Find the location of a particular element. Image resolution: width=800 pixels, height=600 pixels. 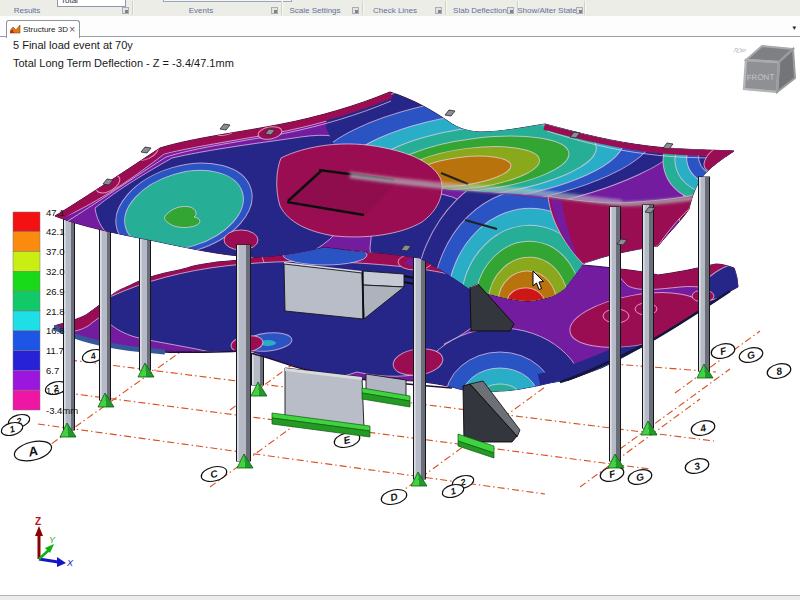

view-cube-top-label: TOP is located at coordinates (740, 50).